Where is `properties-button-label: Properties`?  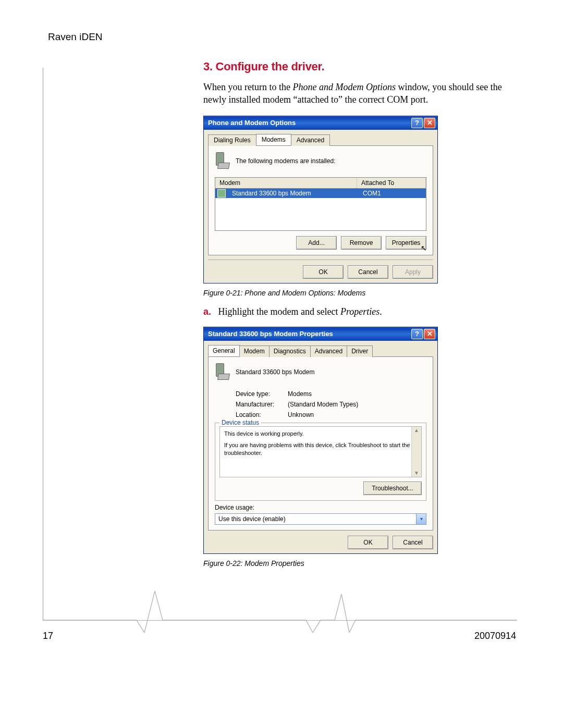
properties-button-label: Properties is located at coordinates (407, 243).